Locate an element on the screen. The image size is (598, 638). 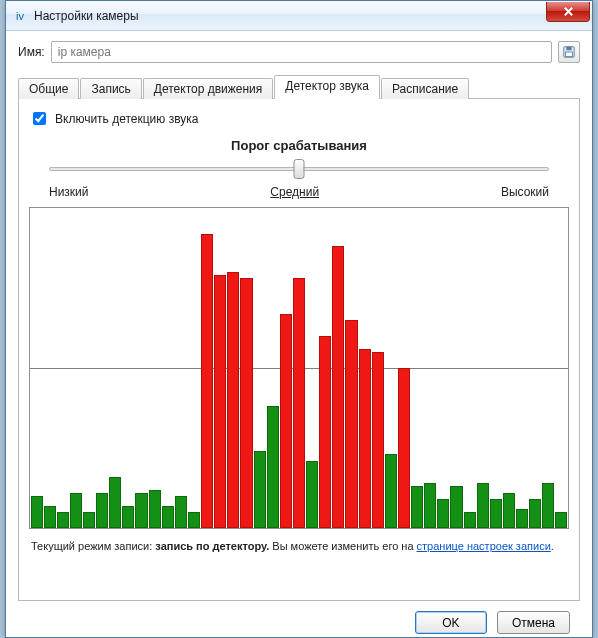
slider-label-low: Низкий is located at coordinates (69, 192).